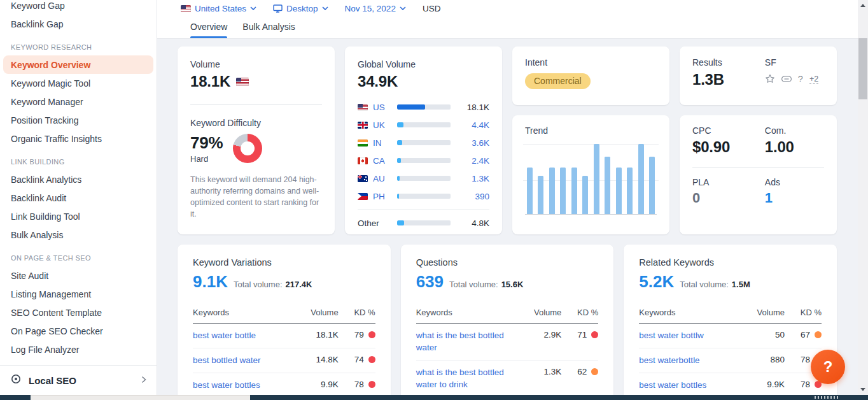 This screenshot has height=400, width=868. Describe the element at coordinates (78, 24) in the screenshot. I see `sidebar-item-backlink-gap: Backlink Gap` at that location.